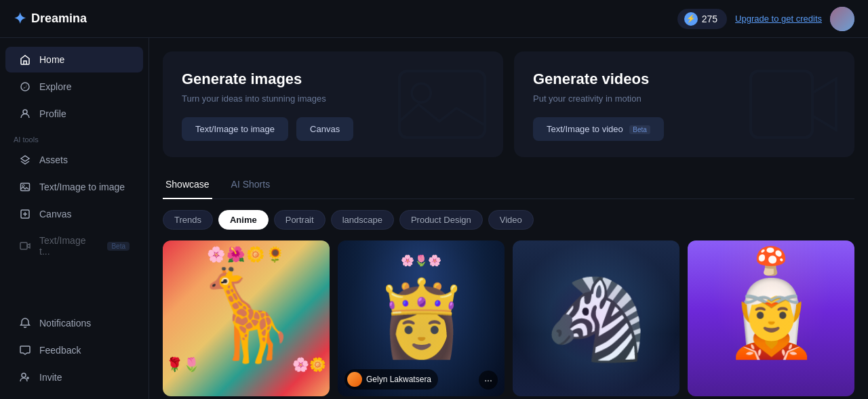  Describe the element at coordinates (25, 160) in the screenshot. I see `layers-icon` at that location.